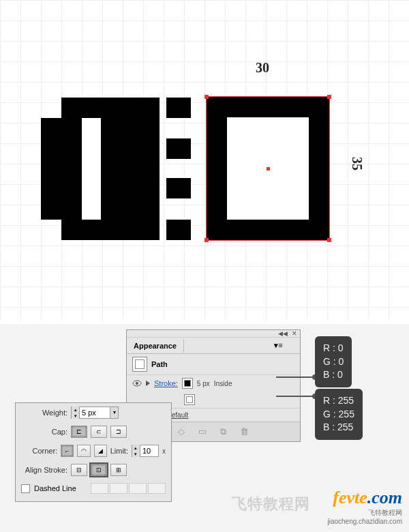  Describe the element at coordinates (339, 428) in the screenshot. I see `rgb-b: B : 255` at that location.